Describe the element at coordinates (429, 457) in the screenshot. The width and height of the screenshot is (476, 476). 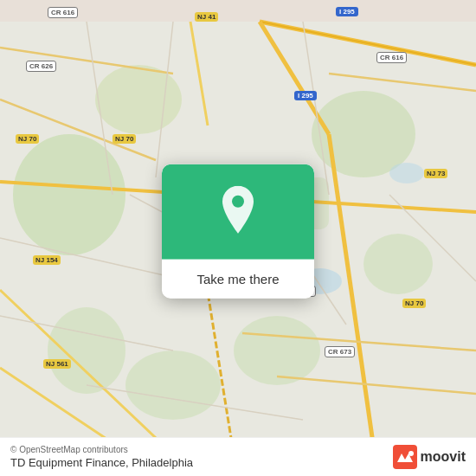
I see `moovit-logo: moovit` at that location.